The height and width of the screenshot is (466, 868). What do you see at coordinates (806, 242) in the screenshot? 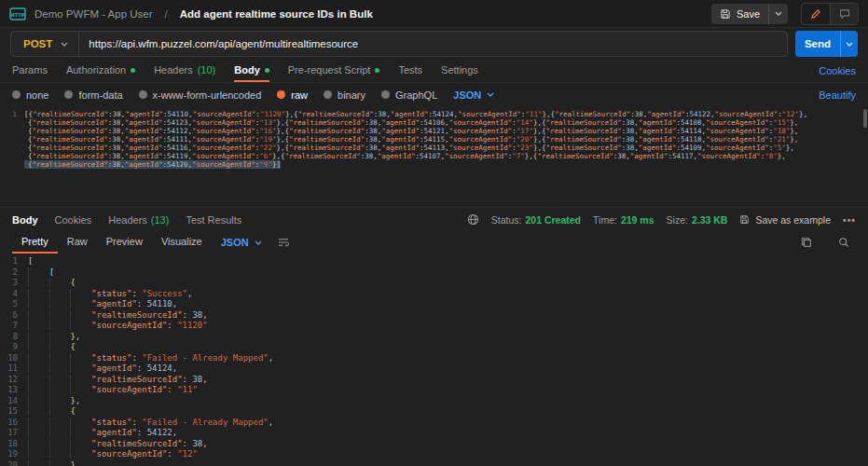
I see `copy-icon` at bounding box center [806, 242].